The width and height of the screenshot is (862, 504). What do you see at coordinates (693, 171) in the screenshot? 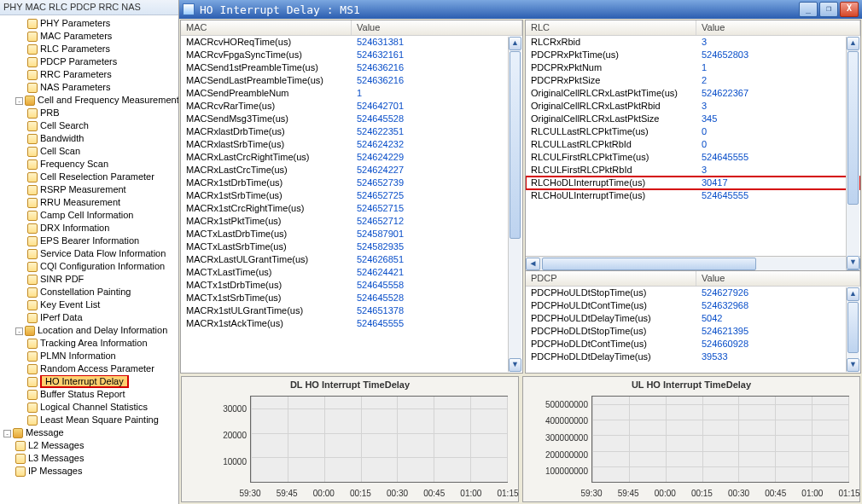
I see `table-row: RLCULFirstRLCPktRbId3` at bounding box center [693, 171].